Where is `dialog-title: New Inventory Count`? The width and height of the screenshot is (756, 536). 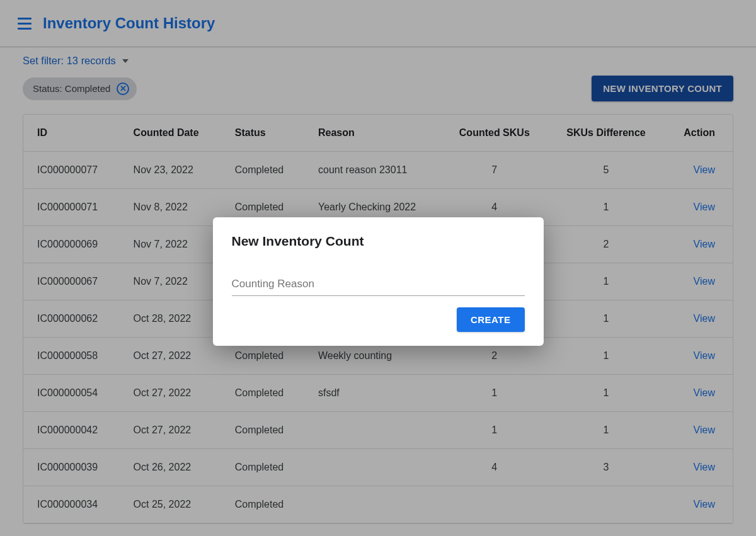
dialog-title: New Inventory Count is located at coordinates (378, 241).